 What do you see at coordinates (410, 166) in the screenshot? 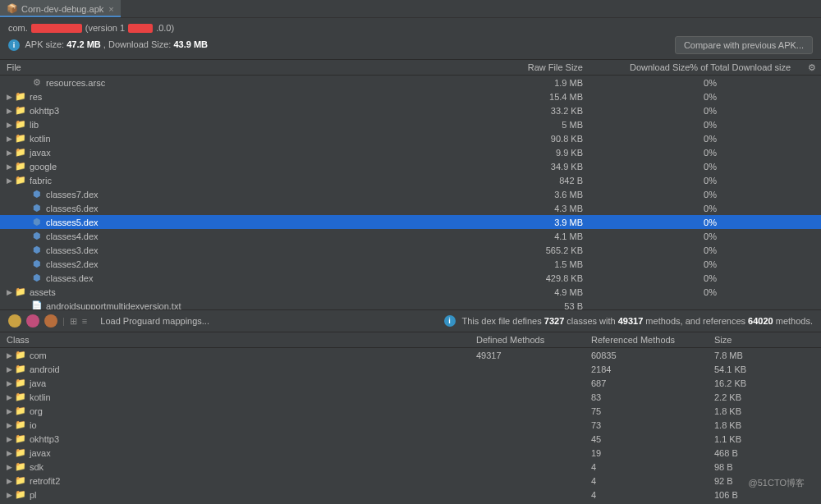
I see `file-row: ▶📁google34.9 KB0%` at bounding box center [410, 166].